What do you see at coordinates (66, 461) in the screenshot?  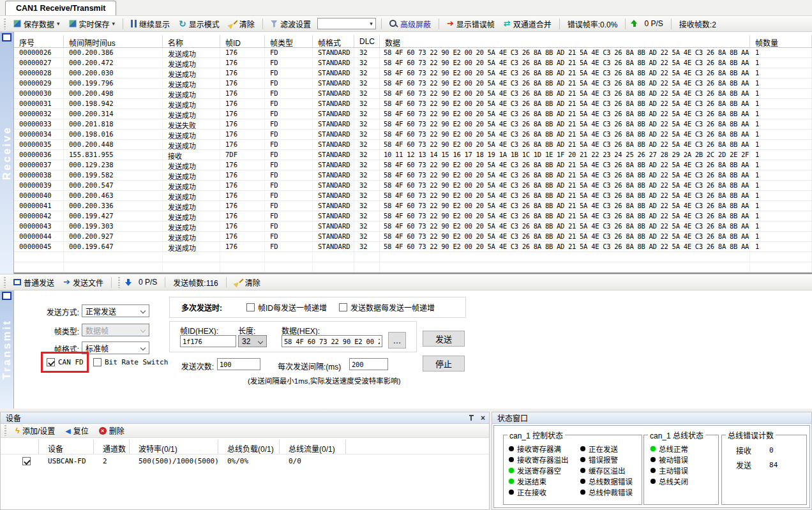 I see `device-name: USBCAN-FD` at bounding box center [66, 461].